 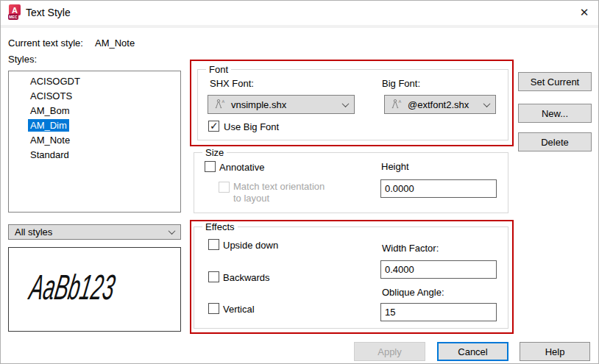 What do you see at coordinates (94, 96) in the screenshot?
I see `list-item: ACISOTS` at bounding box center [94, 96].